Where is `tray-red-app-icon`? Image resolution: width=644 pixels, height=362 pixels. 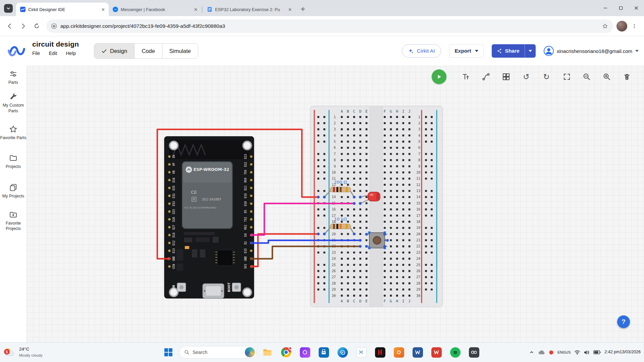
tray-red-app-icon is located at coordinates (551, 353).